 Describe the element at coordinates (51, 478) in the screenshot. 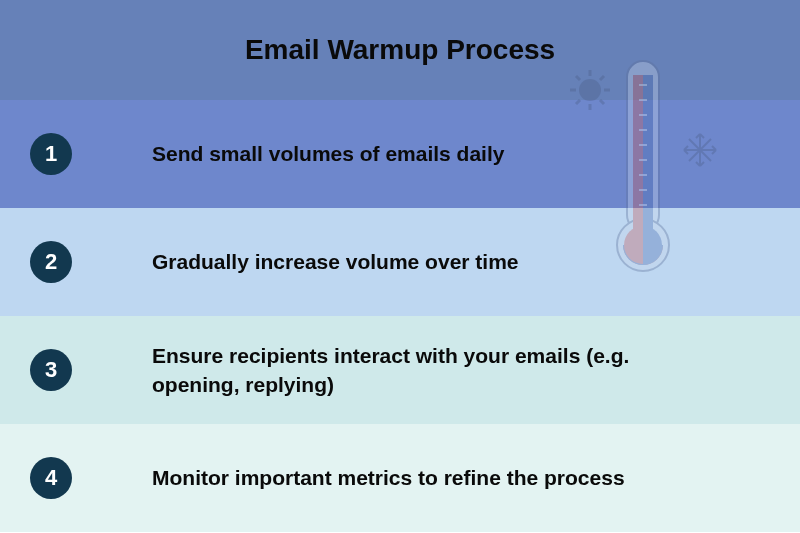

I see `step-badge-4: 4` at that location.